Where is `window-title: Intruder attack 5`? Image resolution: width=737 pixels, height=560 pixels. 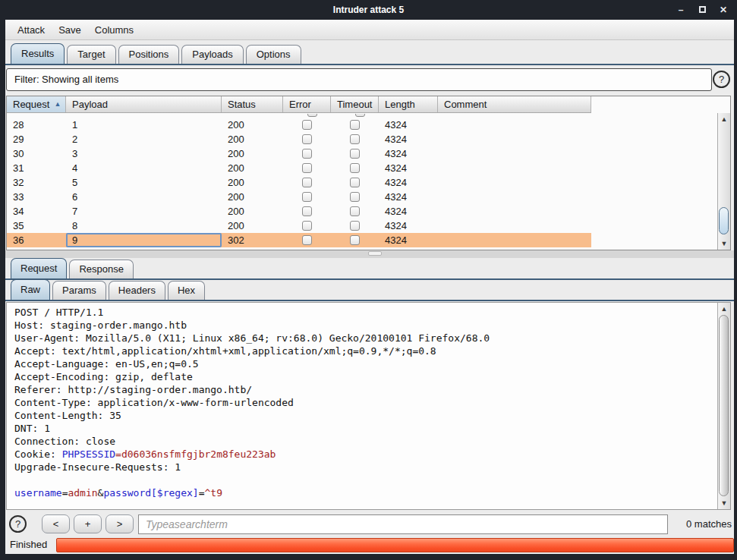
window-title: Intruder attack 5 is located at coordinates (369, 10).